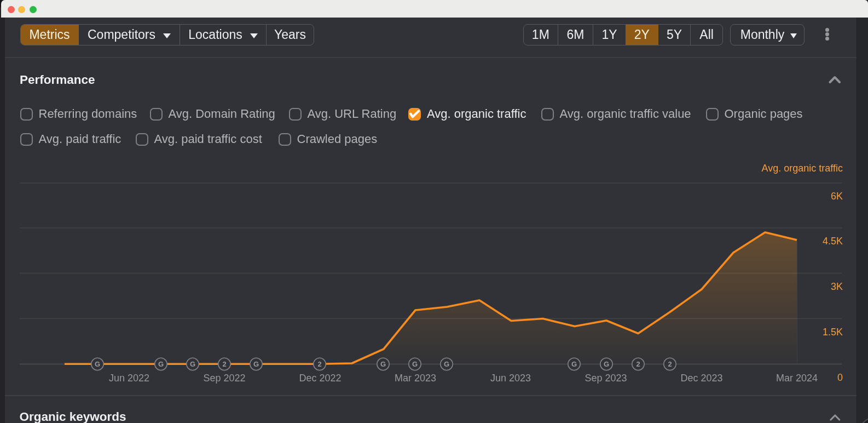 This screenshot has width=868, height=423. Describe the element at coordinates (224, 378) in the screenshot. I see `svg-text: Sep 2022` at that location.